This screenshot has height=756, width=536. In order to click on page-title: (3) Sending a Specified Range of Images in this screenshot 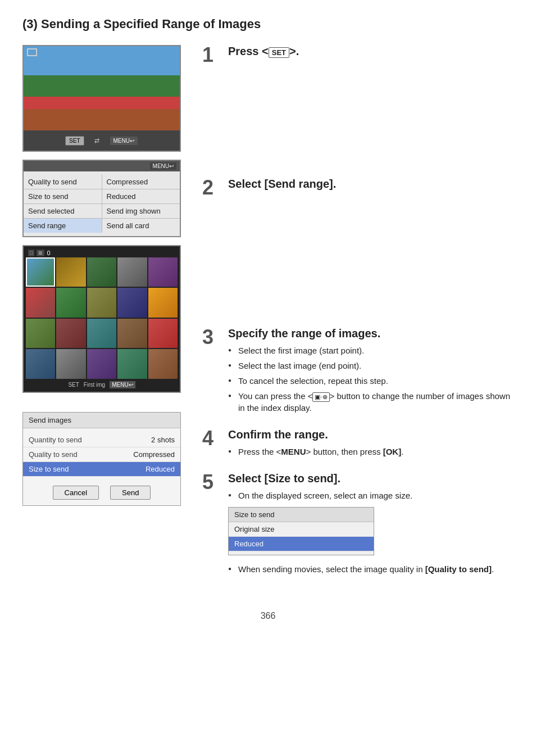, I will do `click(268, 24)`.